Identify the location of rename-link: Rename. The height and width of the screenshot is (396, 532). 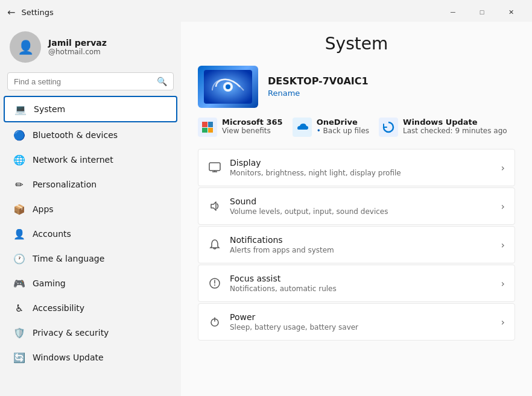
(283, 93).